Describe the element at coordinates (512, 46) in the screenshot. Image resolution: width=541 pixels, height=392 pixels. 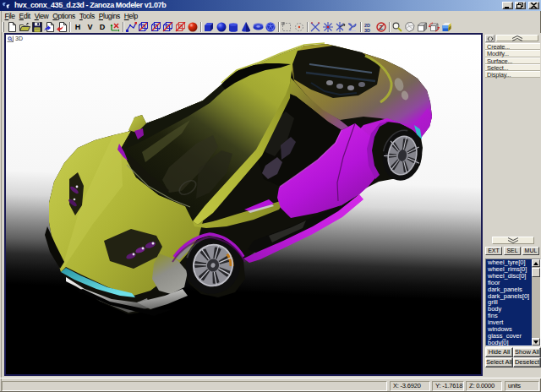
I see `panel-menu-create: Create...` at that location.